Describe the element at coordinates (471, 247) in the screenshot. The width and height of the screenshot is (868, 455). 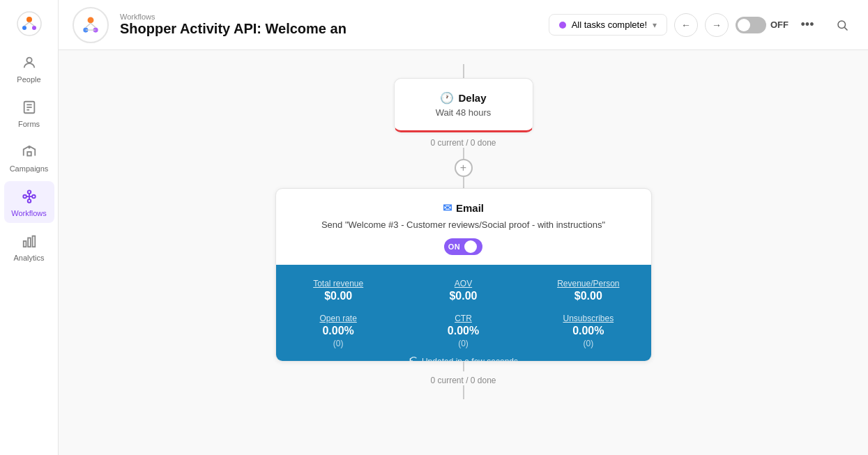
I see `email-toggle-circle` at that location.